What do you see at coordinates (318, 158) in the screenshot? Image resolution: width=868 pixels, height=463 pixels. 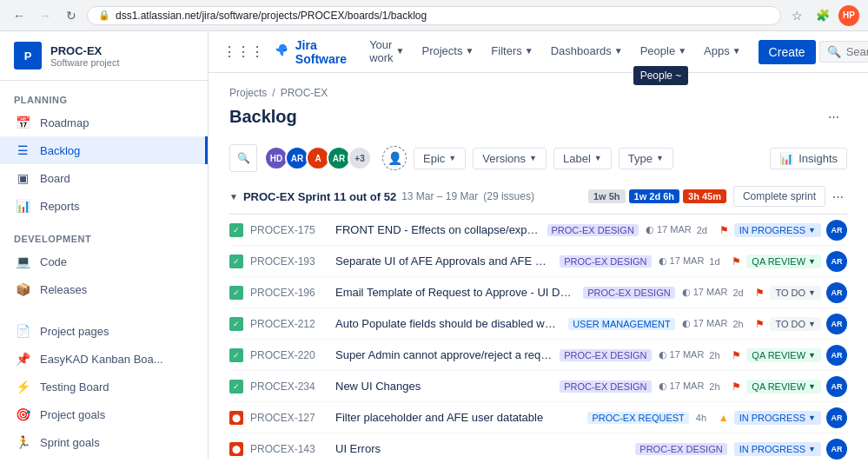 I see `avatar-group: HD AR A AR +3` at bounding box center [318, 158].